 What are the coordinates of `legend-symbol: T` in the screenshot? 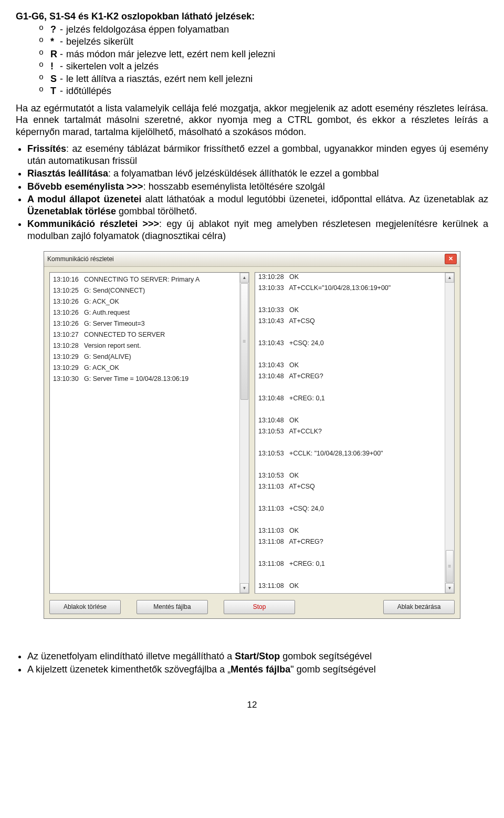 It's located at (55, 91).